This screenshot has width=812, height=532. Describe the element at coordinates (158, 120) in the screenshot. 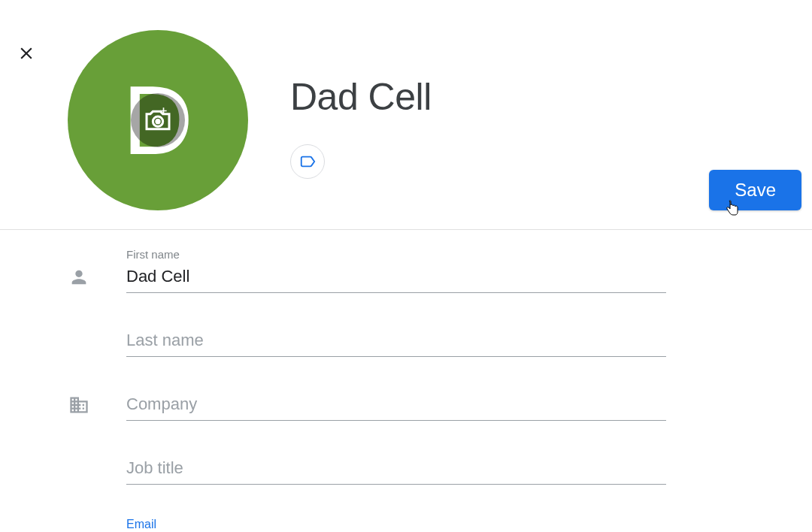

I see `contact-avatar: D` at that location.